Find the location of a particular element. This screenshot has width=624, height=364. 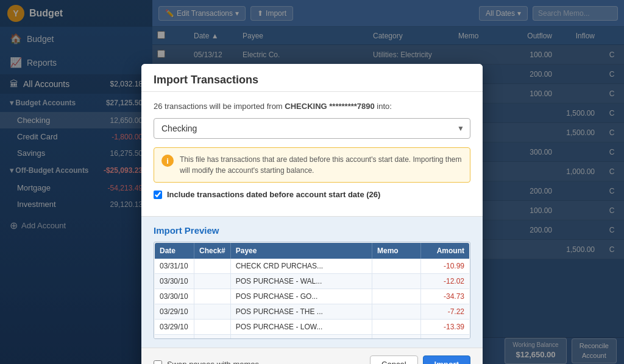

footer-left: Swap payees with memos is located at coordinates (206, 362).